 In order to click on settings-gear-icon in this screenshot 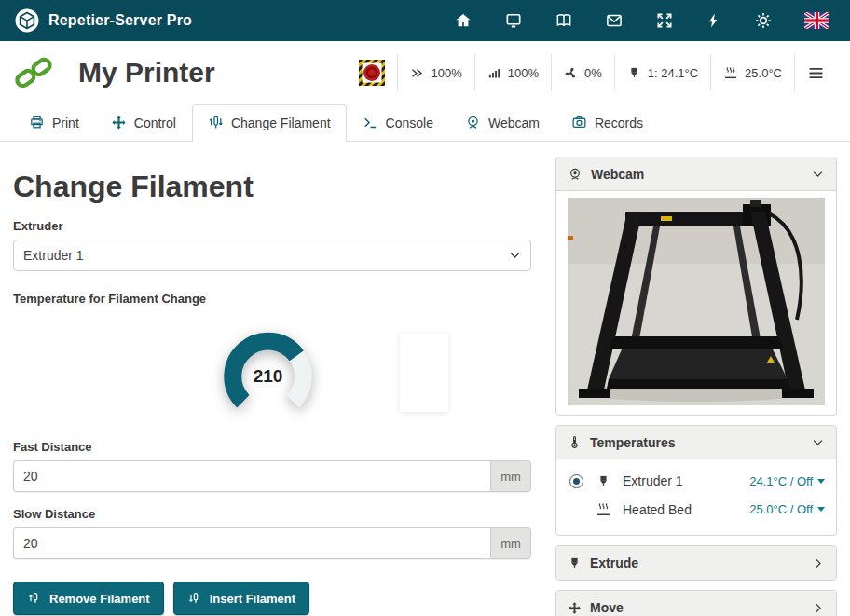, I will do `click(763, 21)`.